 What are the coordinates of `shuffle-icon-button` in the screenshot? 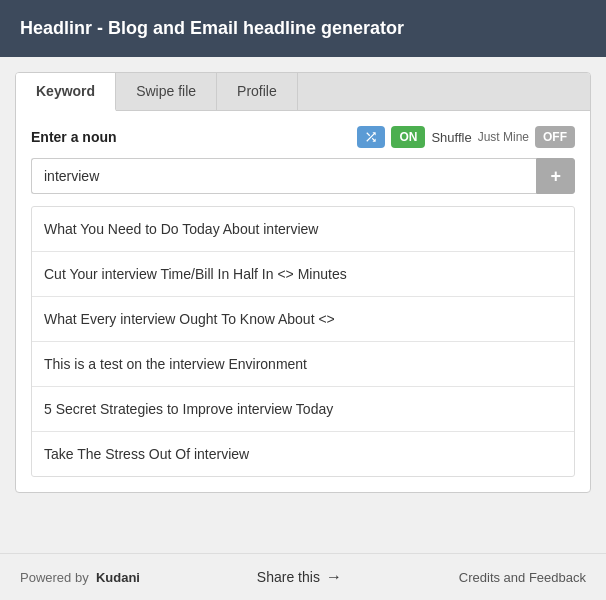 It's located at (371, 137).